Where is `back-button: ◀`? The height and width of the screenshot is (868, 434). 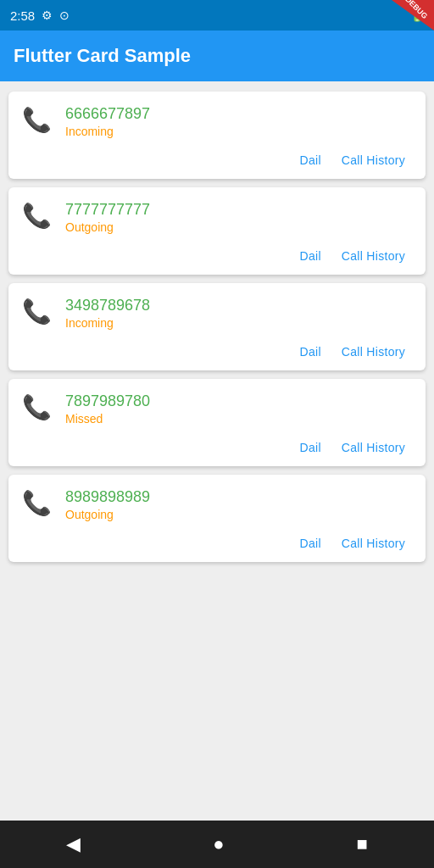
back-button: ◀ is located at coordinates (73, 844).